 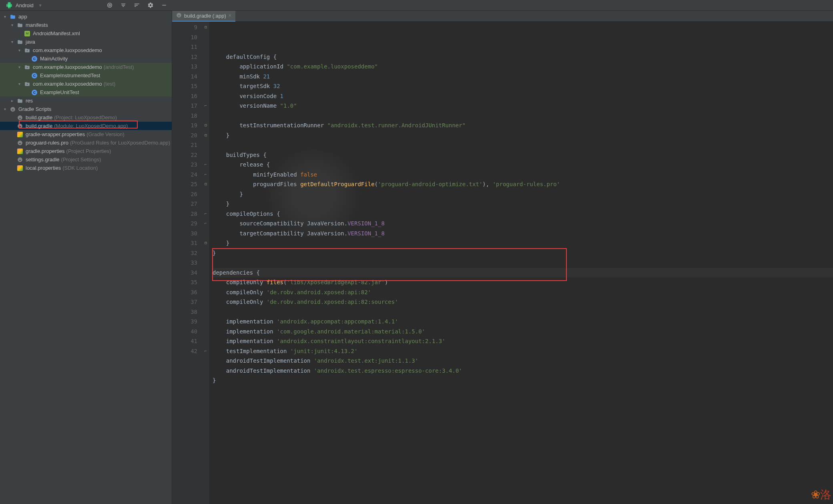 I want to click on code-line: compileOnly files('libs/XposedBridgeApi-…, so click(x=523, y=283).